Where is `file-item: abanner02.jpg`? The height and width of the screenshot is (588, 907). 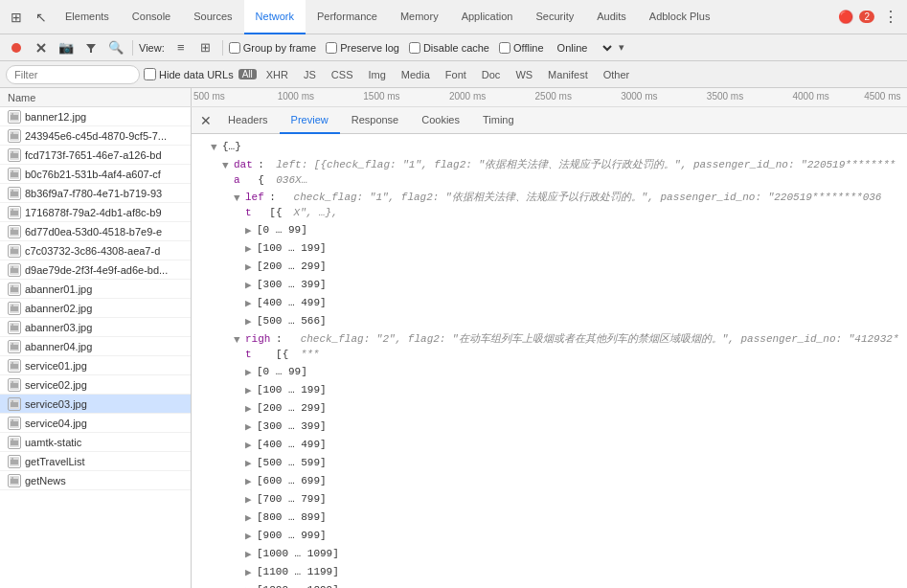 file-item: abanner02.jpg is located at coordinates (96, 308).